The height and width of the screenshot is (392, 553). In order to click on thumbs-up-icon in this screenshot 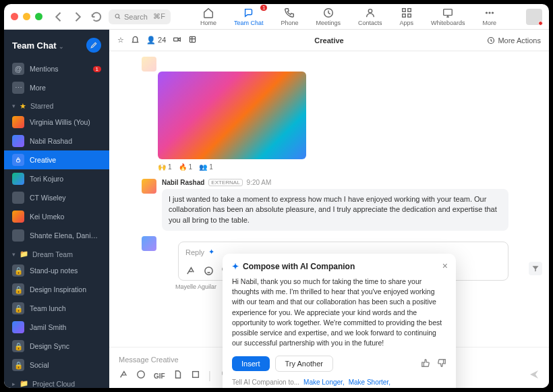, I will do `click(426, 364)`.